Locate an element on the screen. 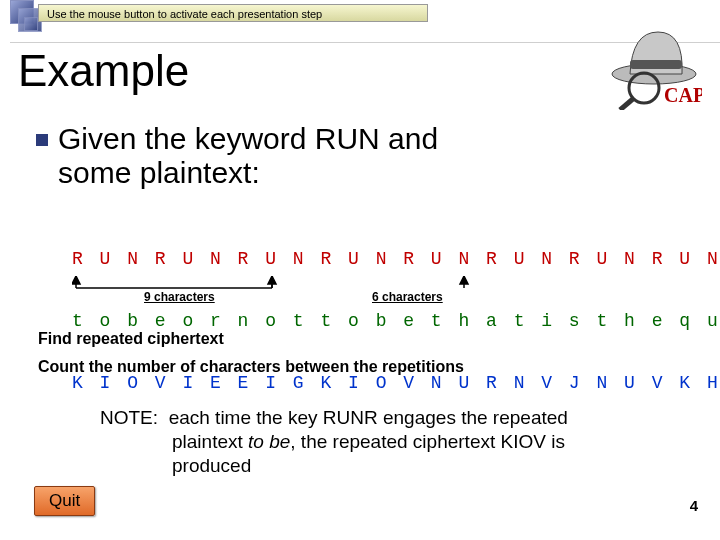  hint-bar: Use the mouse button to activate each pr… is located at coordinates (233, 13).